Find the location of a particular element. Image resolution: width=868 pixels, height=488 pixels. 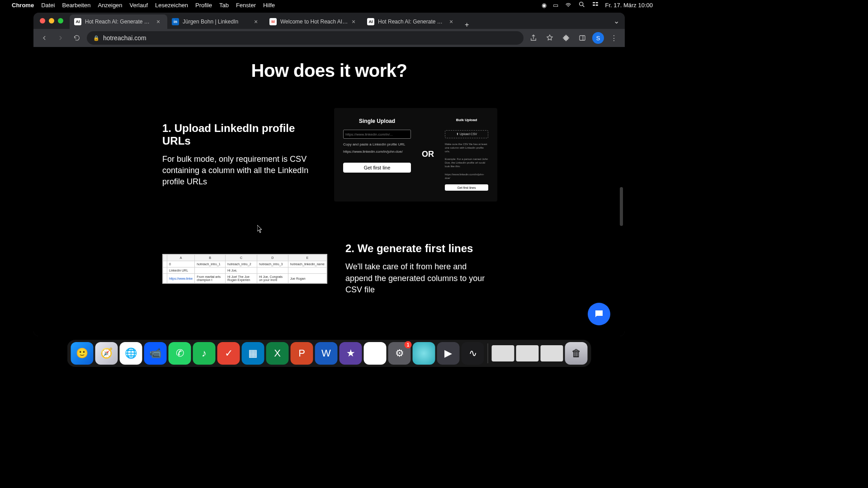

window-close-button is located at coordinates (42, 21).